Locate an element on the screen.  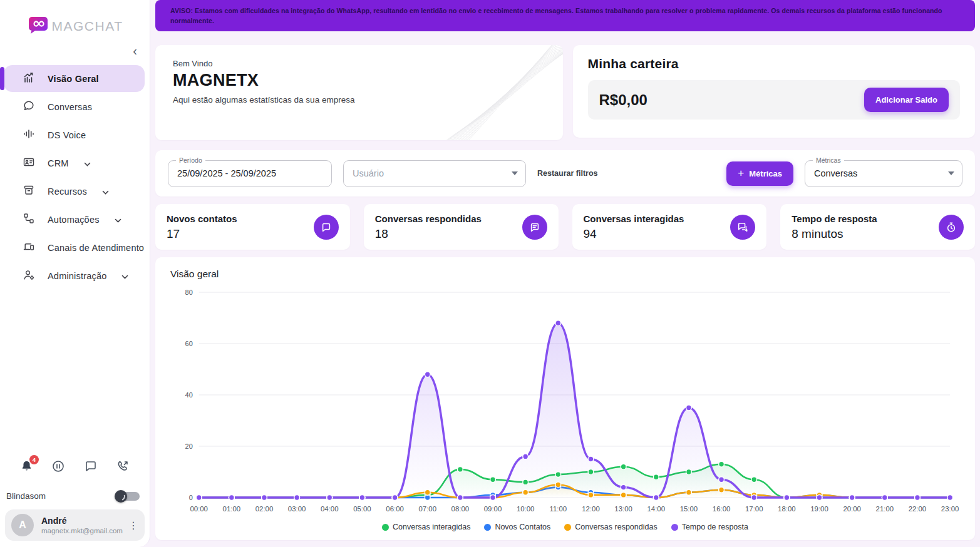
x-tick-label: 09:00 is located at coordinates (493, 509).